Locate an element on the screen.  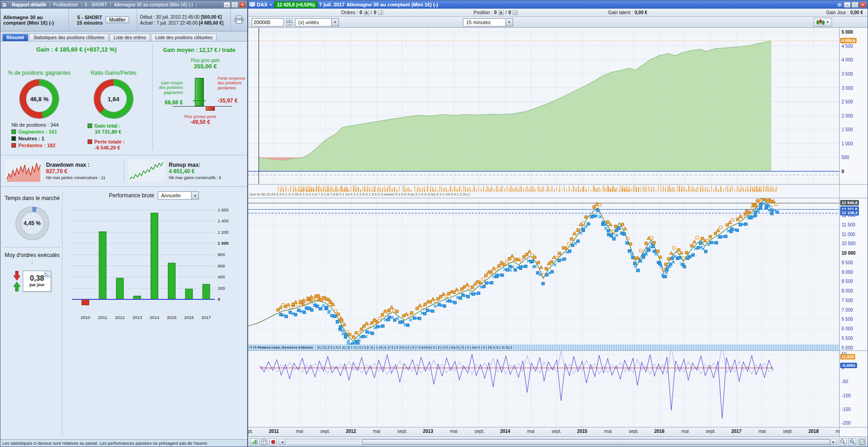
chart-type-button: ▼ is located at coordinates (823, 22).